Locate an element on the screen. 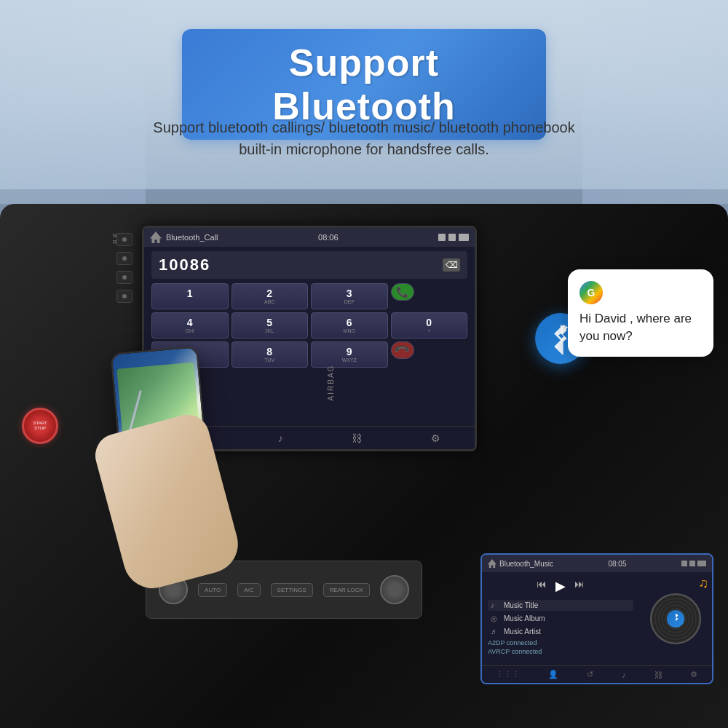  side-btn-home is located at coordinates (124, 258).